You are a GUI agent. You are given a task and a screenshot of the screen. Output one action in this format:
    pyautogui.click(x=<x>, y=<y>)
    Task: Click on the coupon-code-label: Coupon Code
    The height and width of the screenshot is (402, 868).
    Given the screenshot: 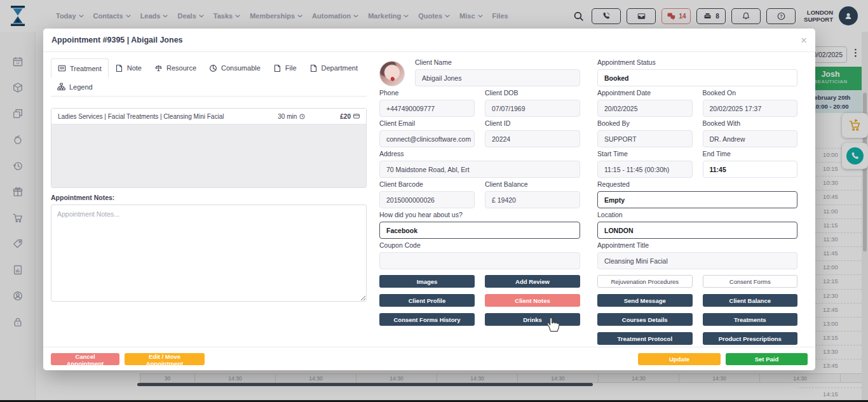 What is the action you would take?
    pyautogui.click(x=480, y=245)
    